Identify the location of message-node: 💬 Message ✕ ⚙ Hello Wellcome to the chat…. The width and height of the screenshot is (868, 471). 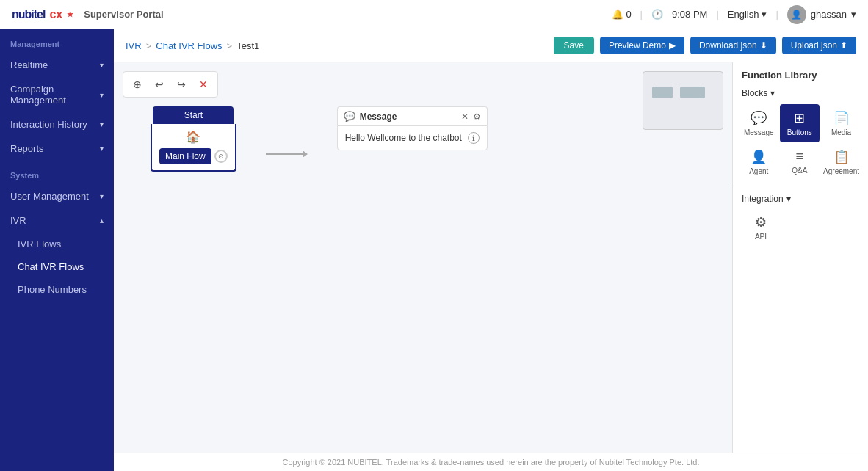
(413, 128).